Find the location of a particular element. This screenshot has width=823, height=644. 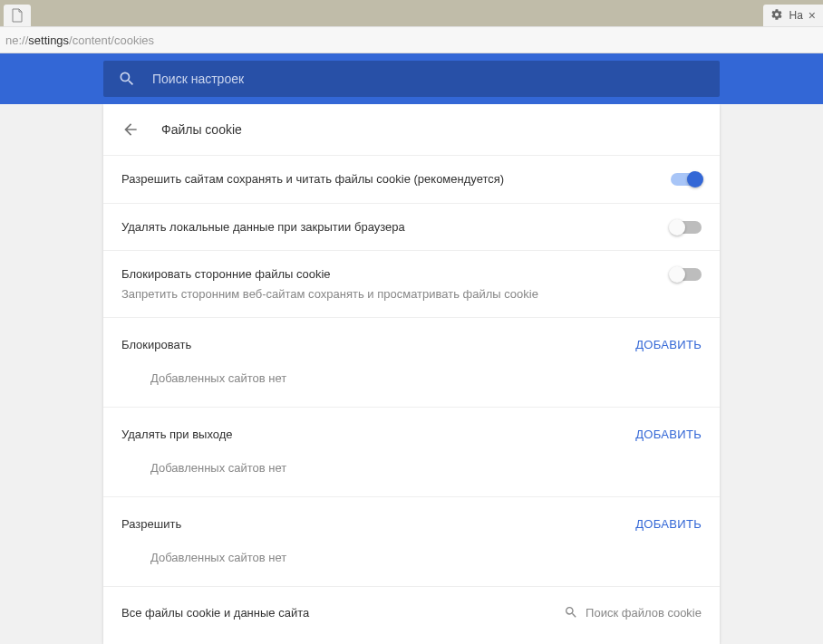

url-host: settings is located at coordinates (49, 40).